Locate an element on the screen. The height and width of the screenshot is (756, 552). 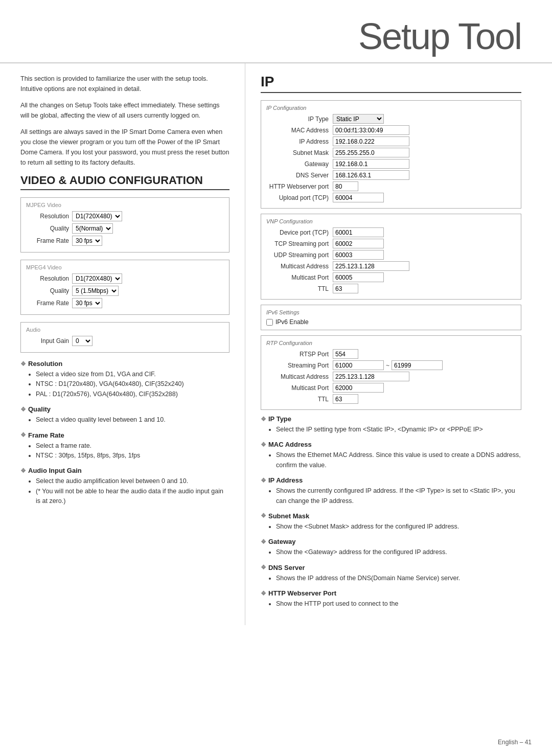
multicast-addr-input is located at coordinates (371, 266).